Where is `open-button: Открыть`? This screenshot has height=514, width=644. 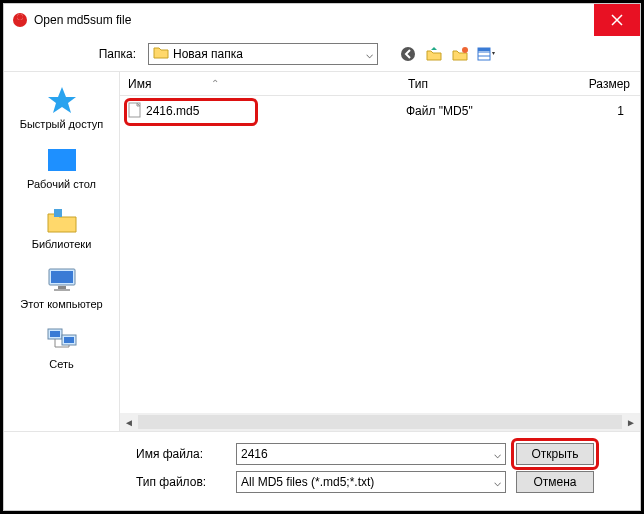
open-button: Открыть is located at coordinates (555, 454).